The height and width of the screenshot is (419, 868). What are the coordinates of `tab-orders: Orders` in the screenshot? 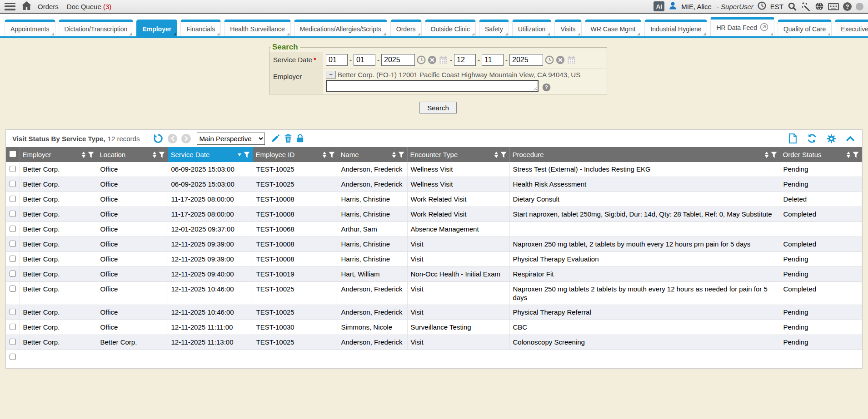 It's located at (406, 28).